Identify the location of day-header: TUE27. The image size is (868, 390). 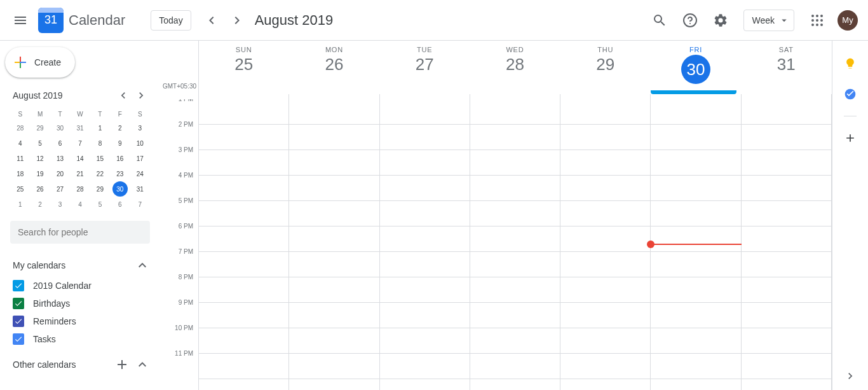
(425, 67).